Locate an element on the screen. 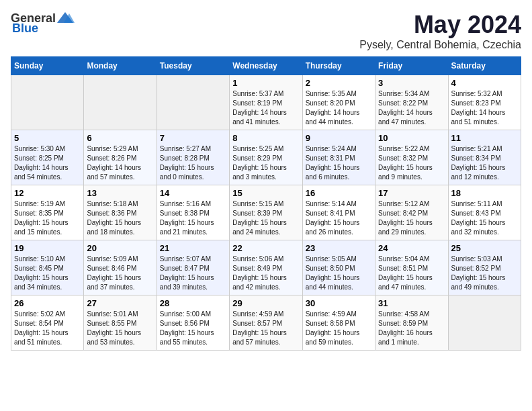 Image resolution: width=532 pixels, height=411 pixels. logo-icon is located at coordinates (65, 18).